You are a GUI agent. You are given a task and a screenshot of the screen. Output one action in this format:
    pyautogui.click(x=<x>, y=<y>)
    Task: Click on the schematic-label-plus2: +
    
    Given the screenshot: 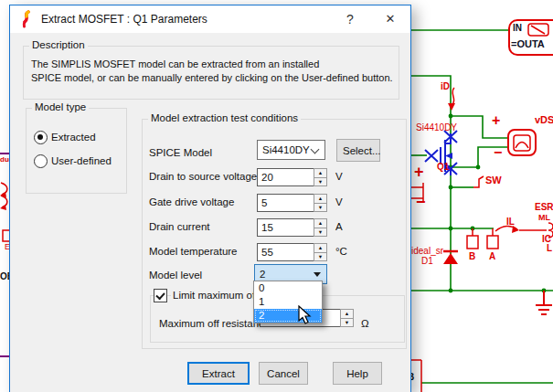 What is the action you would take?
    pyautogui.click(x=419, y=172)
    